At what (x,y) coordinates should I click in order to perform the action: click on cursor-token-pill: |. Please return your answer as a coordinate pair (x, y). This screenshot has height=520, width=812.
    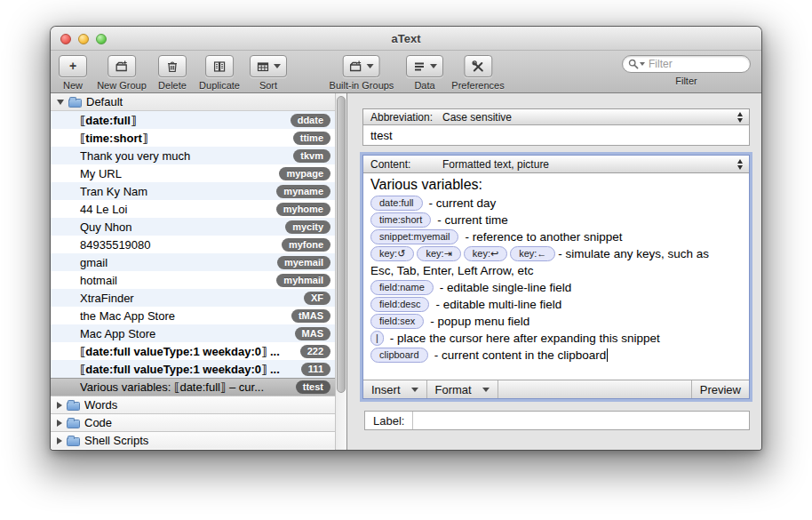
    Looking at the image, I should click on (377, 338).